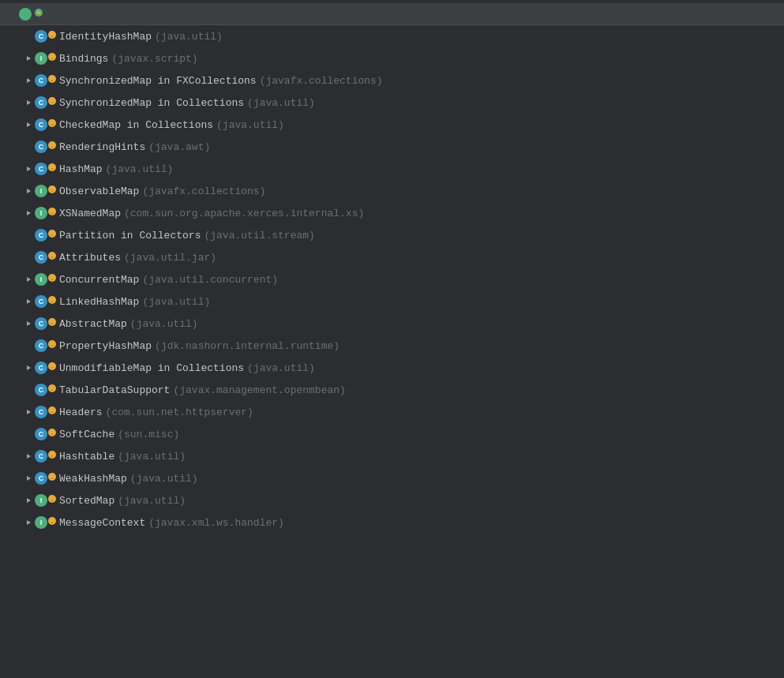  I want to click on tree-row: C🔒IdentityHashMap(java.util), so click(392, 36).